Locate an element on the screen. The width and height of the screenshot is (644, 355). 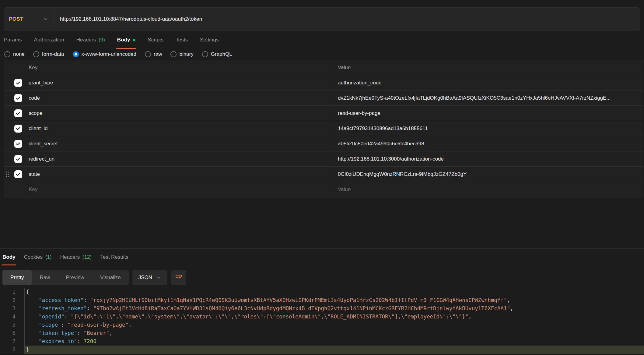
empty-area is located at coordinates (322, 223).